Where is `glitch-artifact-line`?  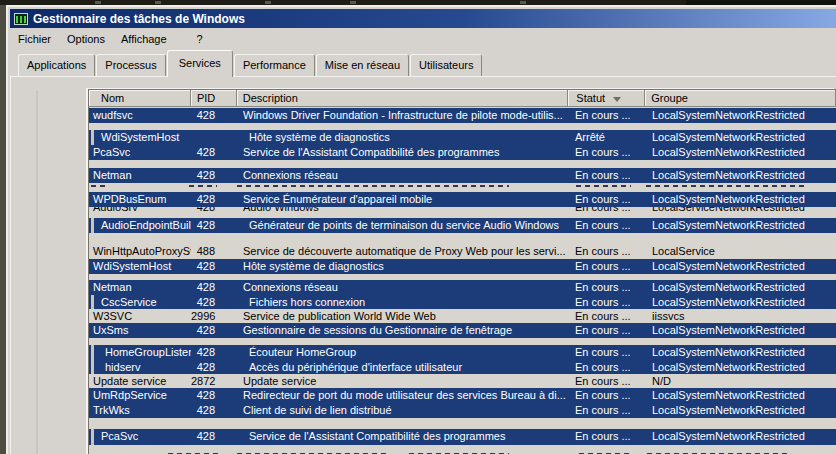 glitch-artifact-line is located at coordinates (37, 272).